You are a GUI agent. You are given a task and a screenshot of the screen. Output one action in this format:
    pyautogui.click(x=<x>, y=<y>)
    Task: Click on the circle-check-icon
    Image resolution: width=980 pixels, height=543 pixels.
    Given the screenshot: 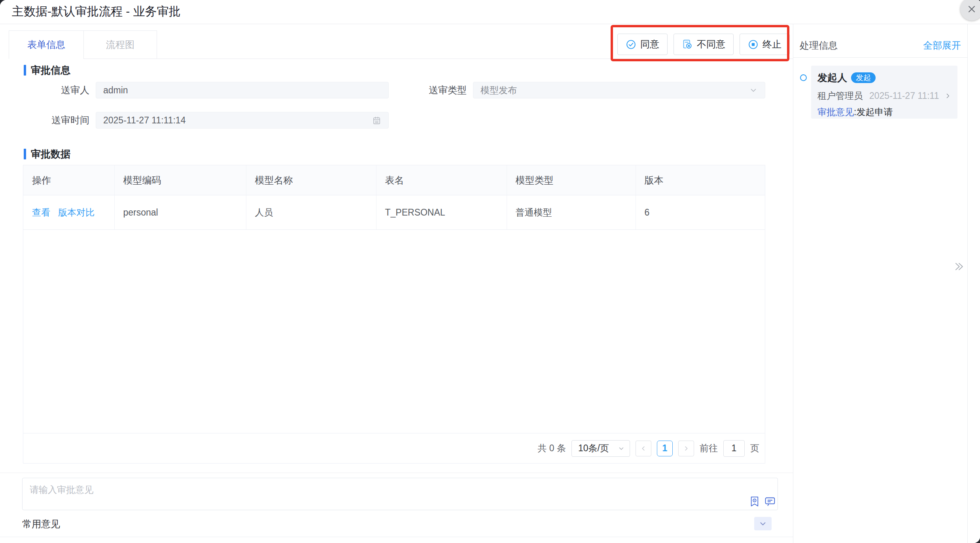 What is the action you would take?
    pyautogui.click(x=631, y=44)
    